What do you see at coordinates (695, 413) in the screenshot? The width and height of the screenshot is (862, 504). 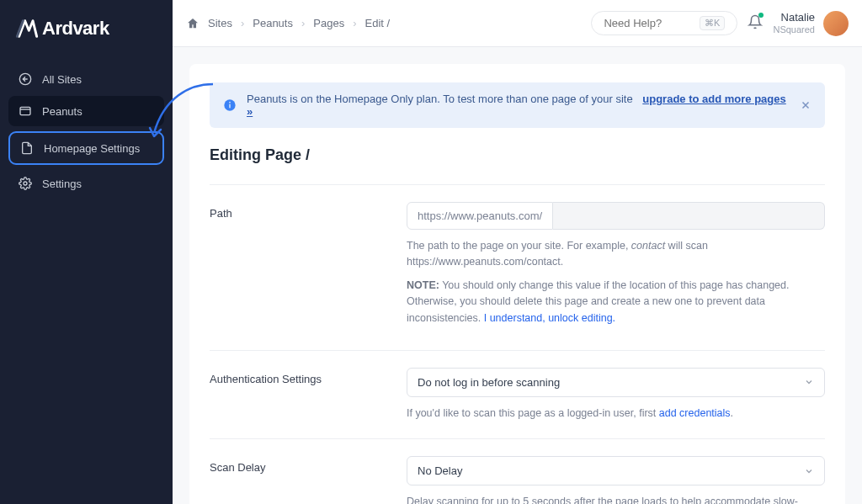 I see `add-credentials-link: add credentials` at bounding box center [695, 413].